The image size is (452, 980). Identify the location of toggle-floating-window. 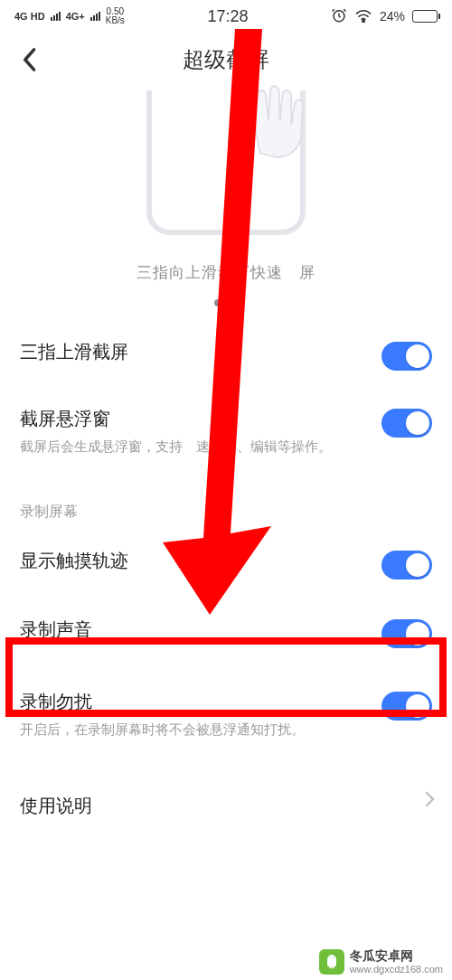
(407, 423).